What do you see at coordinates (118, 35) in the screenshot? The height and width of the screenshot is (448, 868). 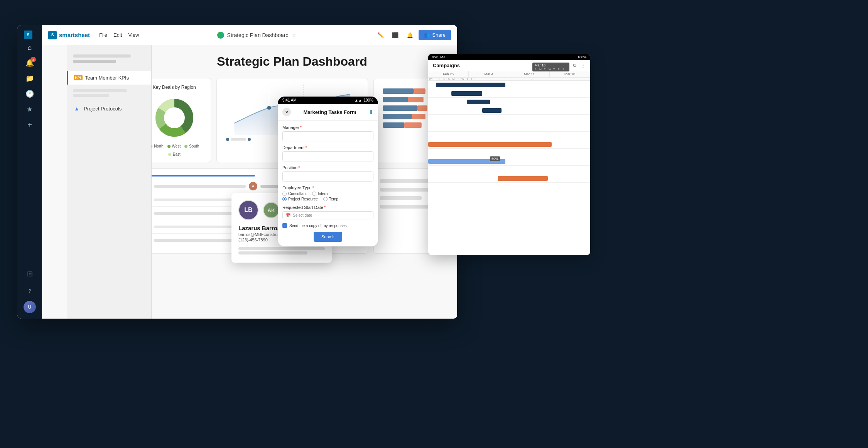 I see `menu-edit: Edit` at bounding box center [118, 35].